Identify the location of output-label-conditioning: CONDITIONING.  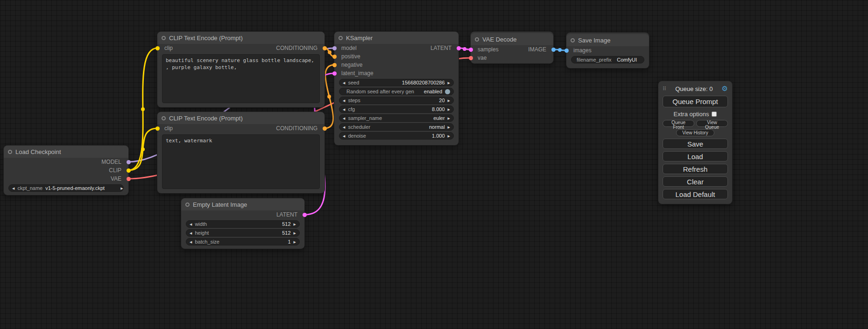
(297, 128).